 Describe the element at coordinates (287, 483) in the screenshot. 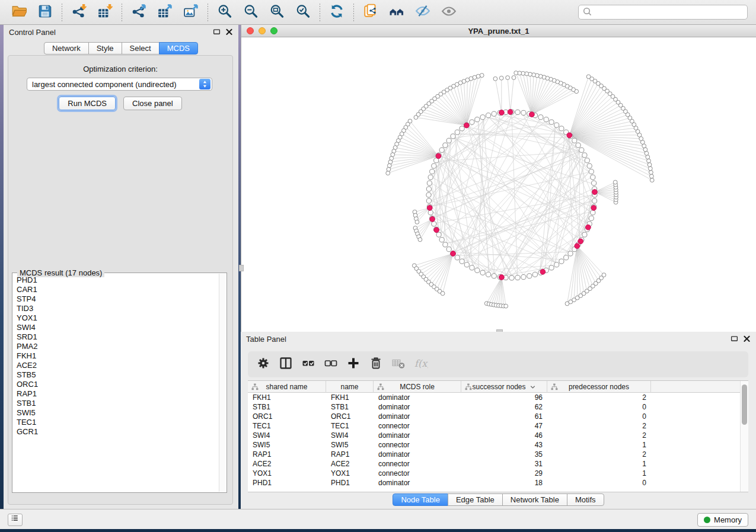

I see `cell-shared-name: PHD1` at that location.